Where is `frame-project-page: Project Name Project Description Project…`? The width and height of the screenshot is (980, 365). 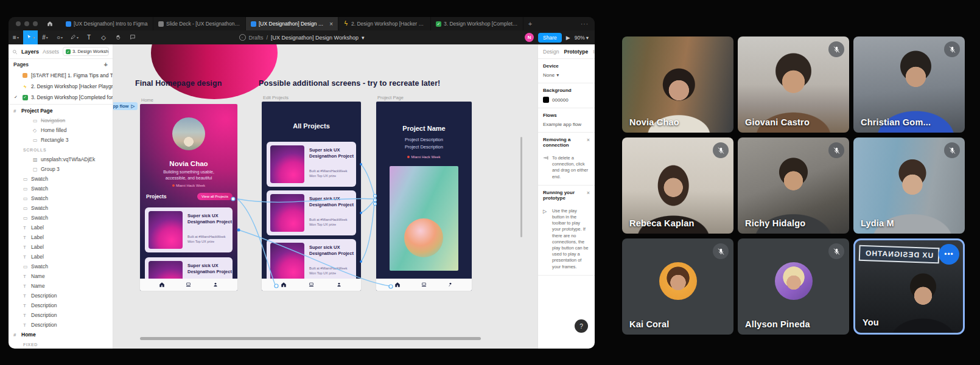
frame-project-page: Project Name Project Description Project… is located at coordinates (424, 196).